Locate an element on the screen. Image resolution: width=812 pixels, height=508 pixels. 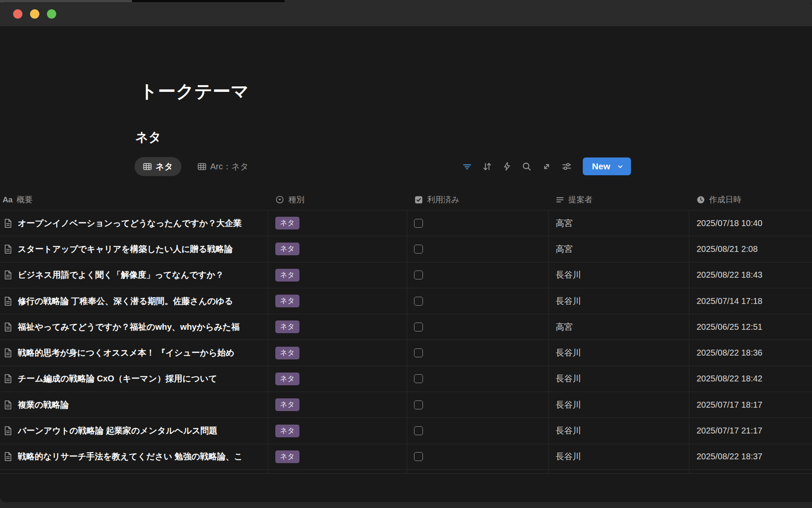
views-toolbar-row: ネタ Arc：ネタ is located at coordinates (473, 166).